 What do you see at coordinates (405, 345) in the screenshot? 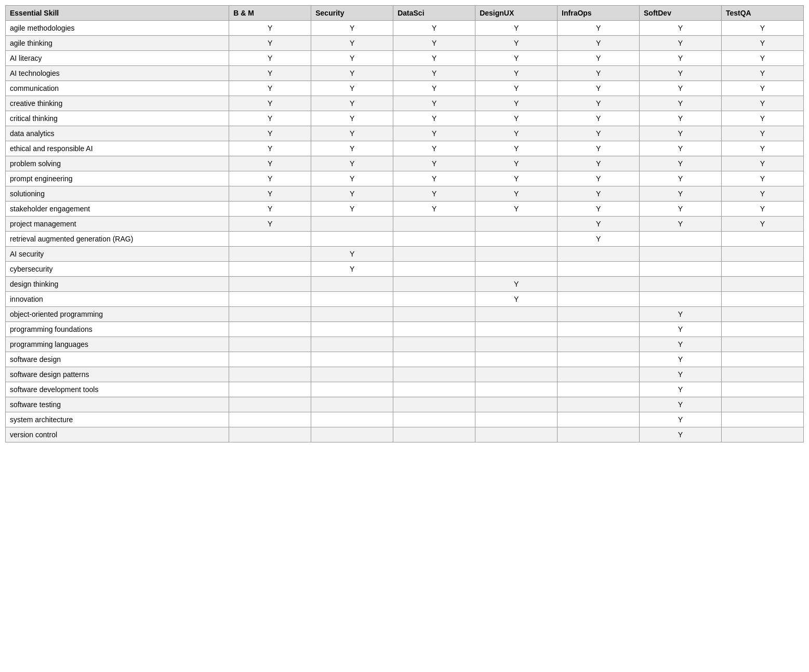
I see `table-row: programming languagesY` at bounding box center [405, 345].